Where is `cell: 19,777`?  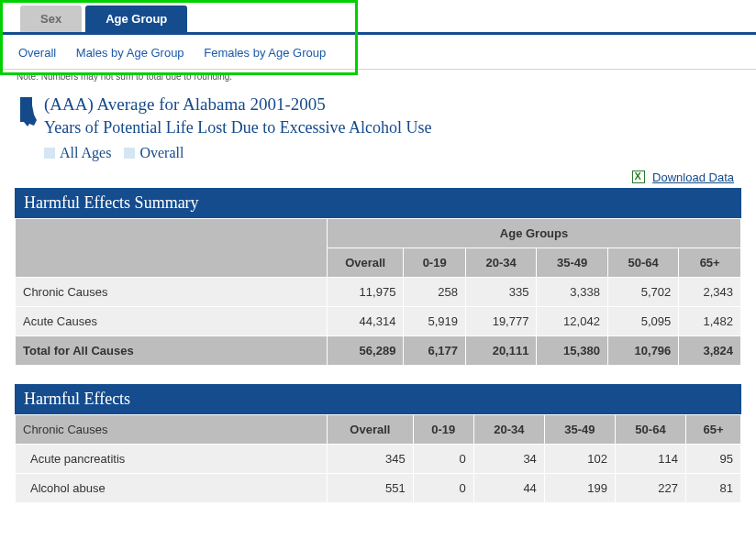 cell: 19,777 is located at coordinates (501, 322).